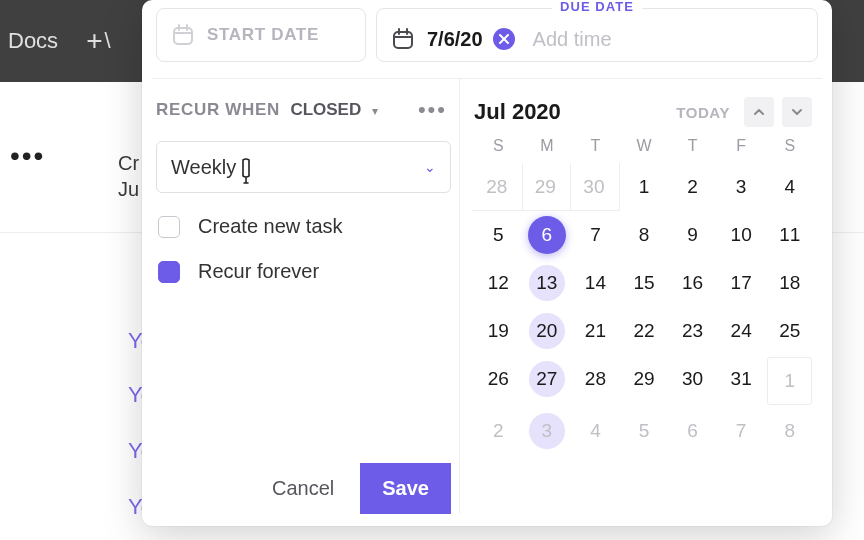 The width and height of the screenshot is (864, 540). What do you see at coordinates (548, 379) in the screenshot?
I see `calendar-day: 27` at bounding box center [548, 379].